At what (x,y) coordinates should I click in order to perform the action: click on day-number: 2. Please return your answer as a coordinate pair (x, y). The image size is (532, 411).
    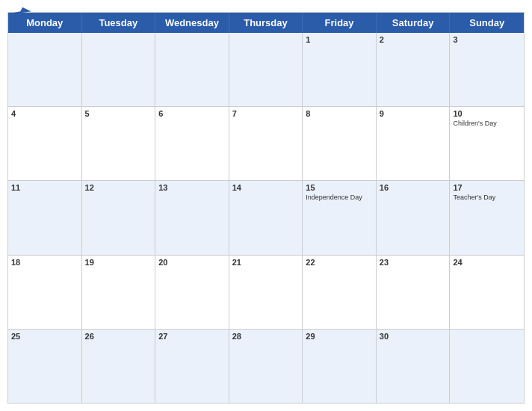
    Looking at the image, I should click on (413, 40).